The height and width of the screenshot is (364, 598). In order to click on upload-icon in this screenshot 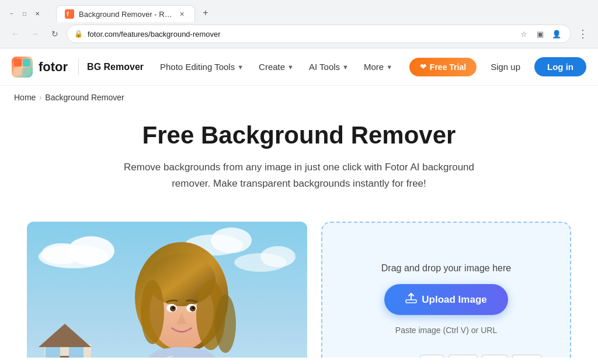, I will do `click(411, 300)`.